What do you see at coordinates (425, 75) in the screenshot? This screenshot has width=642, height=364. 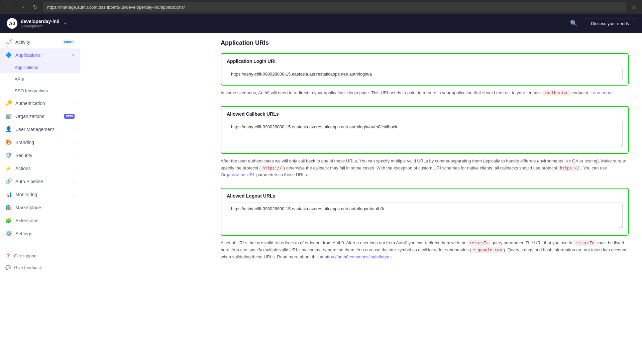 I see `login-uri-section: Application Login URI In some scenarios,…` at bounding box center [425, 75].